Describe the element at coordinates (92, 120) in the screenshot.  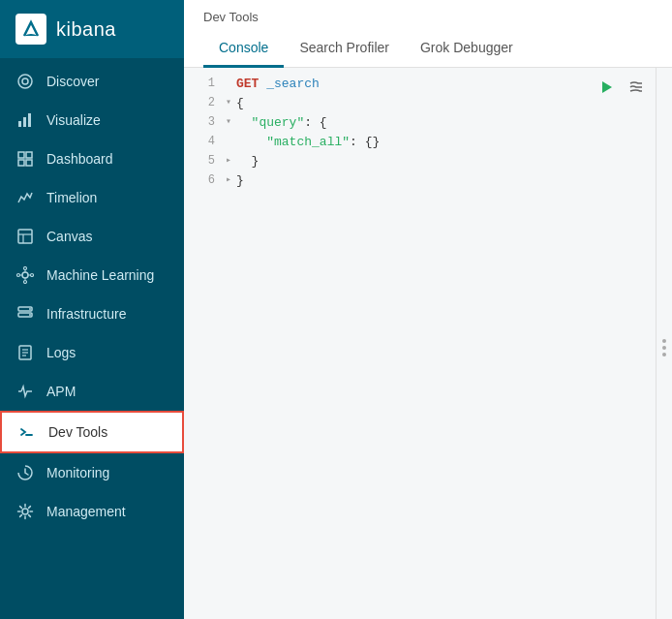
I see `sidebar-item-visualize: Visualize` at that location.